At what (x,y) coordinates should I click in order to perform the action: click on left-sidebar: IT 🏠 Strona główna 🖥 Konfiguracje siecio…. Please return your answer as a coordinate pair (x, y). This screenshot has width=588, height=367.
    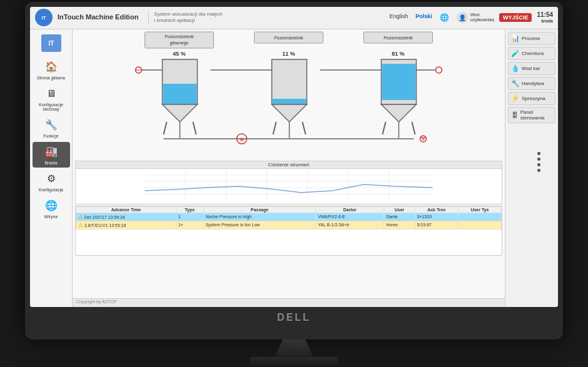
    Looking at the image, I should click on (51, 168).